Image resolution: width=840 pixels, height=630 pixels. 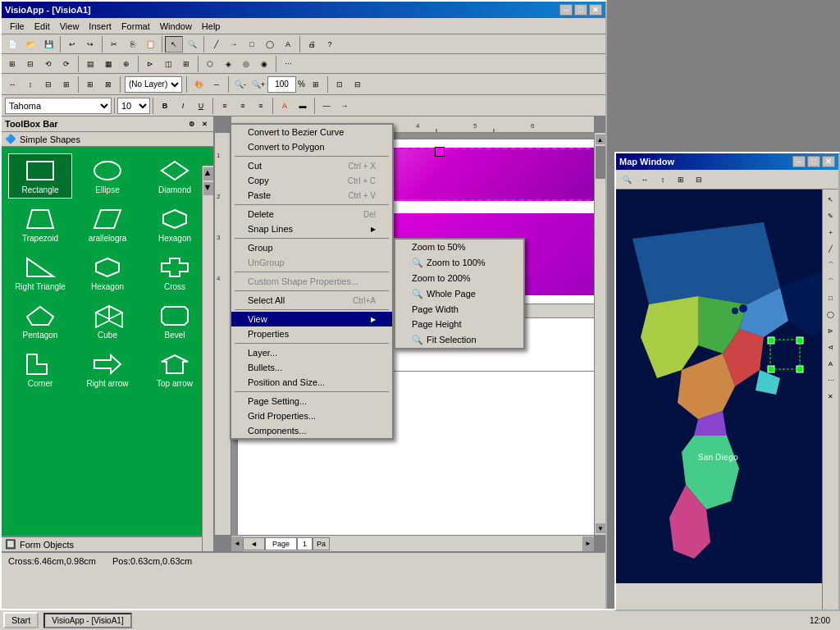 What do you see at coordinates (831, 347) in the screenshot?
I see `mrt-10: ⊲` at bounding box center [831, 347].